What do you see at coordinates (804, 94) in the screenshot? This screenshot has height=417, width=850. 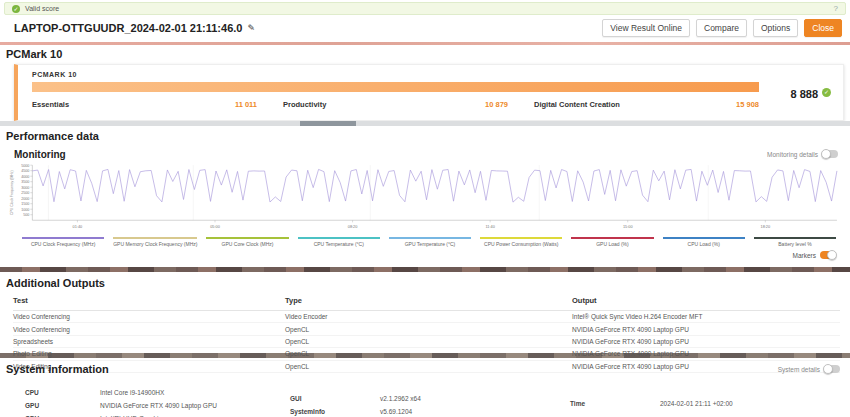 I see `pcmark-main-score: 8 888` at bounding box center [804, 94].